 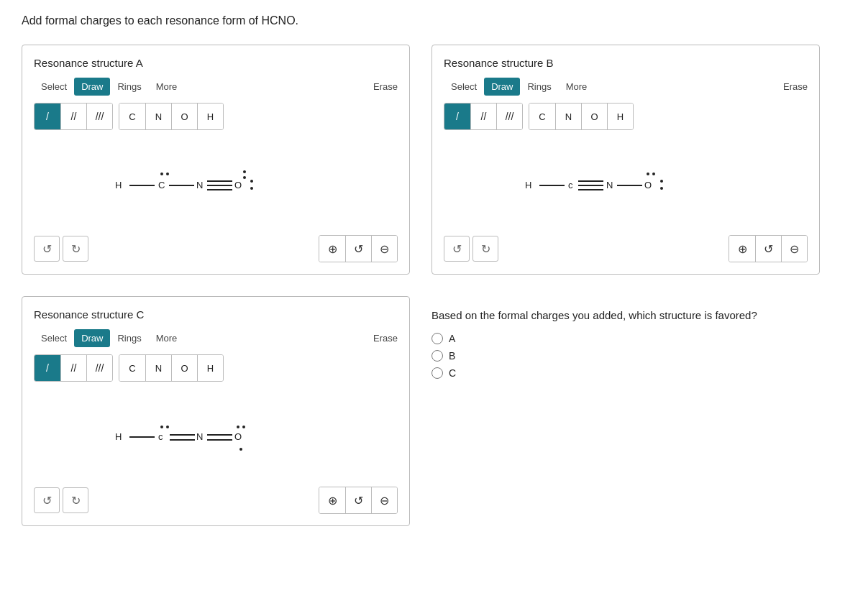 What do you see at coordinates (626, 185) in the screenshot?
I see `molecule-b-svg: H c N O` at bounding box center [626, 185].